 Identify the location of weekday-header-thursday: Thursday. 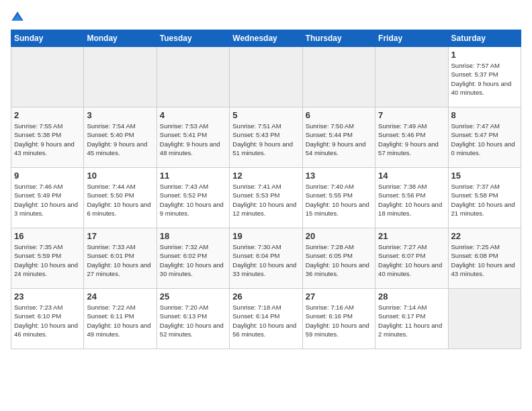
(339, 39).